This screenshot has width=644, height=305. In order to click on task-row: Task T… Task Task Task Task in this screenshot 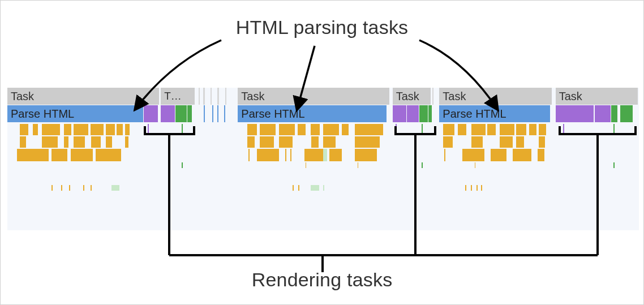, I will do `click(323, 96)`.